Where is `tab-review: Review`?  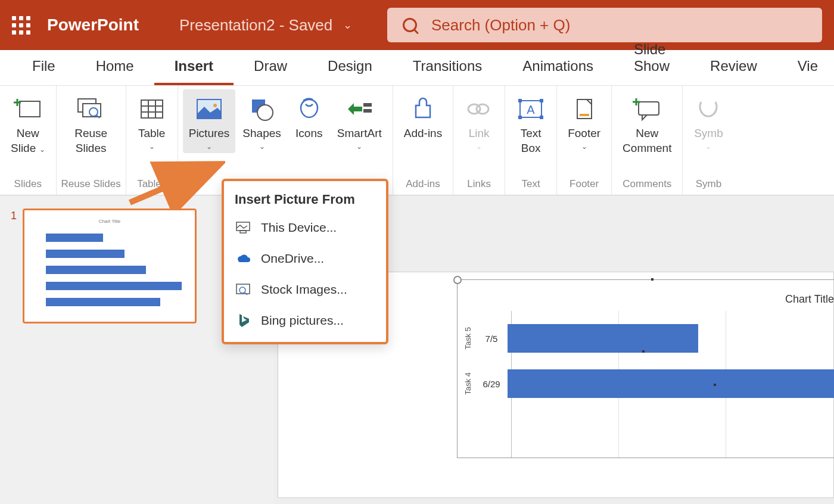
tab-review: Review is located at coordinates (734, 68).